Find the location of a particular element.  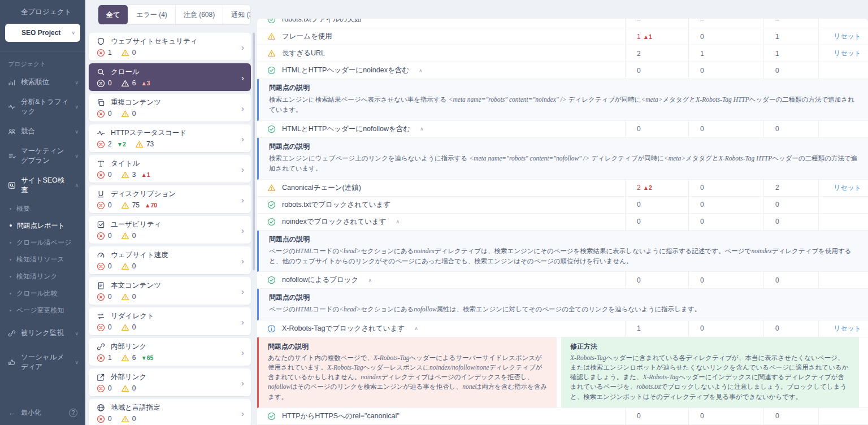

sidebar-item-label: 分析&トラフィック is located at coordinates (45, 107).